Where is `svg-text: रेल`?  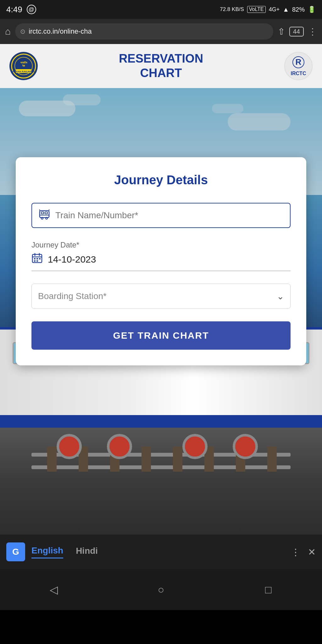
svg-text: रेल is located at coordinates (24, 66).